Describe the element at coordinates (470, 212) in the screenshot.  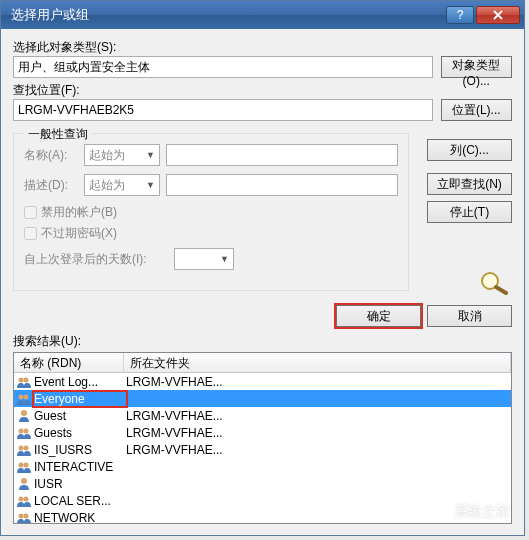
I see `stop-button: 停止(T)` at that location.